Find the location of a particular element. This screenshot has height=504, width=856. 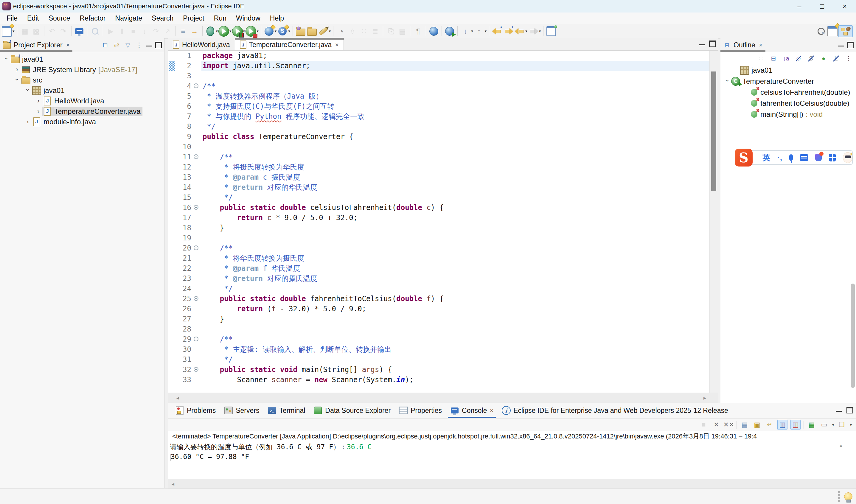

menu-navigate: Navigate is located at coordinates (129, 18).